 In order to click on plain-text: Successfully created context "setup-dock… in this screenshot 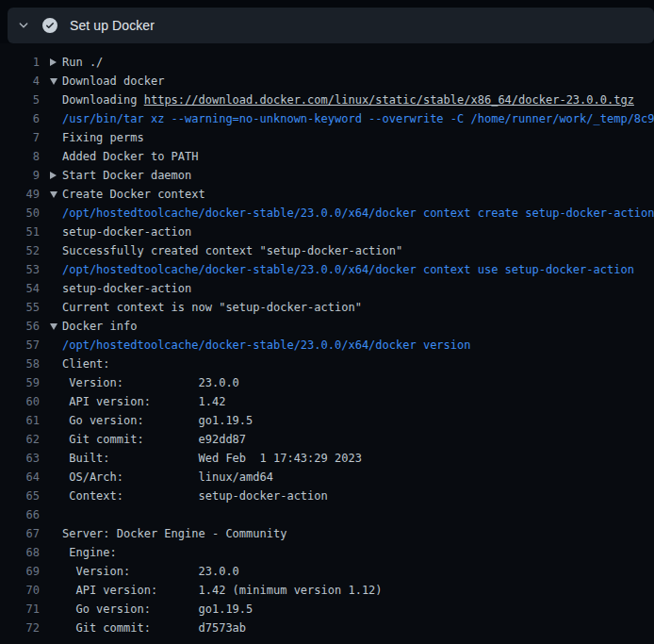, I will do `click(232, 251)`.